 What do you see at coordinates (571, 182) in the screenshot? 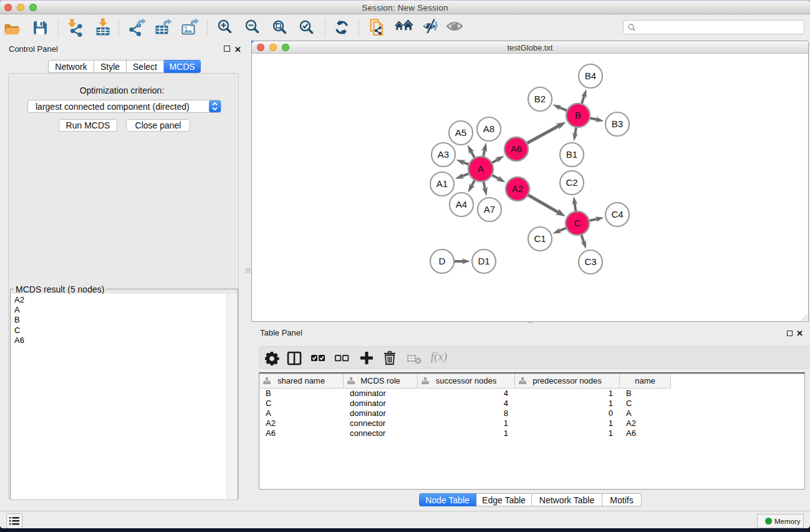
I see `svg-text: C2` at bounding box center [571, 182].